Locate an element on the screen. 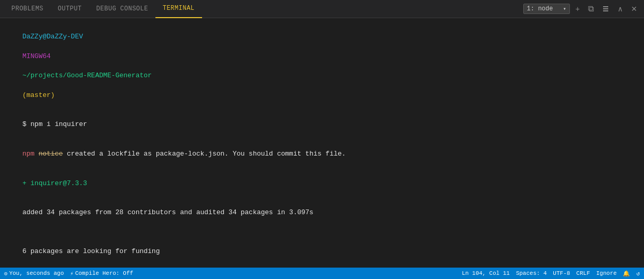  npm-audit-line: added 34 packages from 28 contributors a… is located at coordinates (322, 213).